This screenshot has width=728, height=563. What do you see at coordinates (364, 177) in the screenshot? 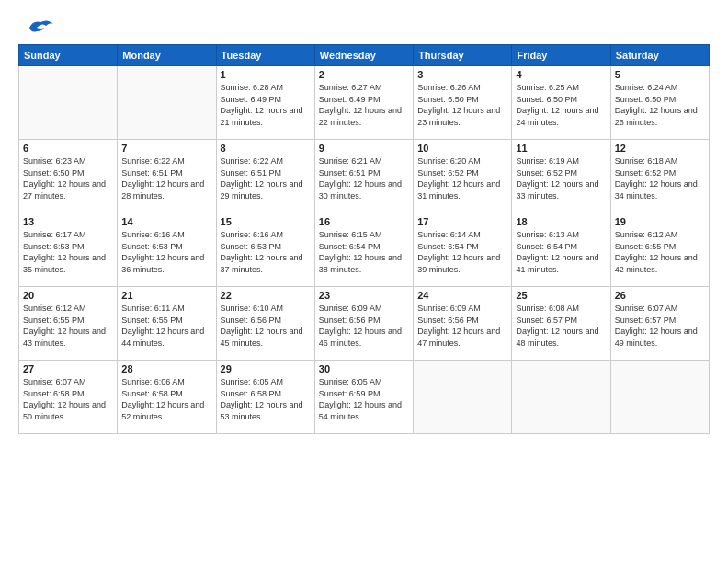
I see `calendar-week-1: 6Sunrise: 6:23 AMSunset: 6:50 PMDaylight…` at bounding box center [364, 177].